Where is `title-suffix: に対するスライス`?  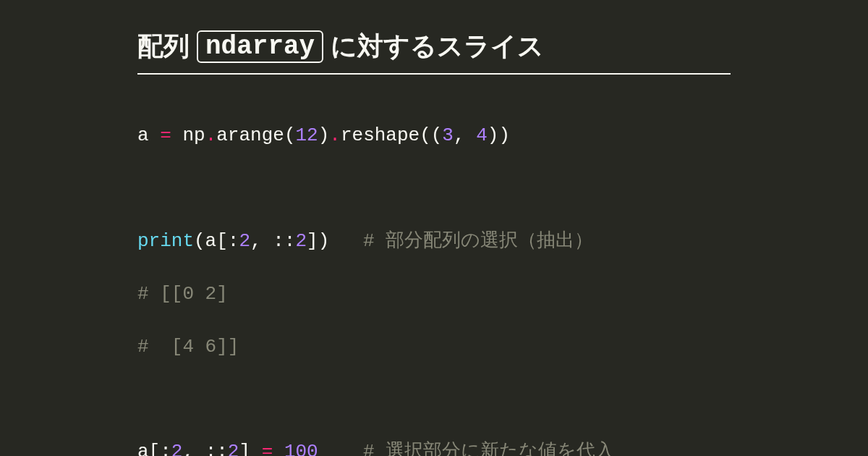
title-suffix: に対するスライス is located at coordinates (437, 46).